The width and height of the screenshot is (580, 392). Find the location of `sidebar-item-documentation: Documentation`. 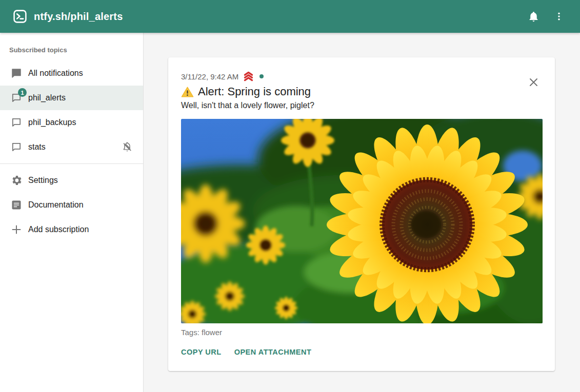

sidebar-item-documentation: Documentation is located at coordinates (72, 205).